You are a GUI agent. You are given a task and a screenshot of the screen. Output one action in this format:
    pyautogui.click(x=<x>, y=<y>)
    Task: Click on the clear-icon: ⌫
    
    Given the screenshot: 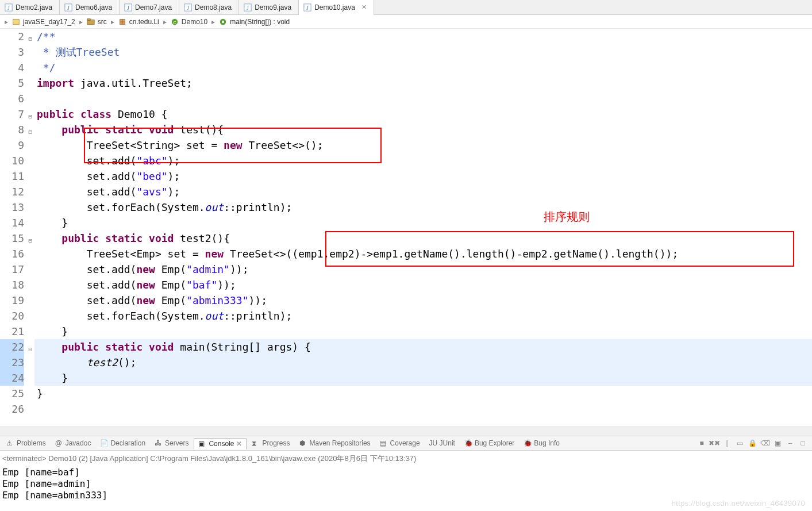 What is the action you would take?
    pyautogui.click(x=765, y=443)
    